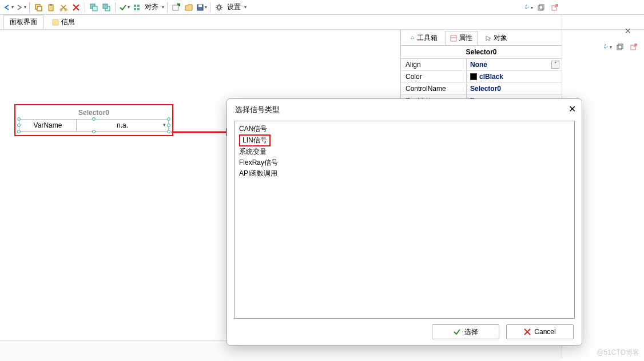 This screenshot has width=644, height=361. What do you see at coordinates (514, 65) in the screenshot?
I see `property-value: None˅` at bounding box center [514, 65].